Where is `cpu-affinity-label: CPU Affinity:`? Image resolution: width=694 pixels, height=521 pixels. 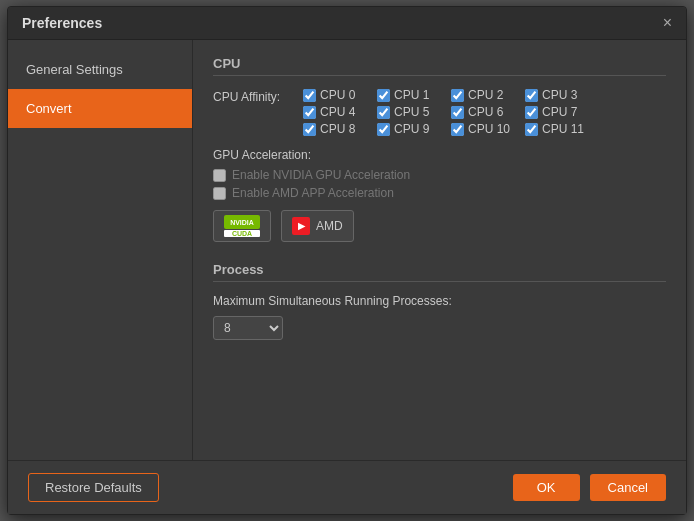 cpu-affinity-label: CPU Affinity: is located at coordinates (258, 96).